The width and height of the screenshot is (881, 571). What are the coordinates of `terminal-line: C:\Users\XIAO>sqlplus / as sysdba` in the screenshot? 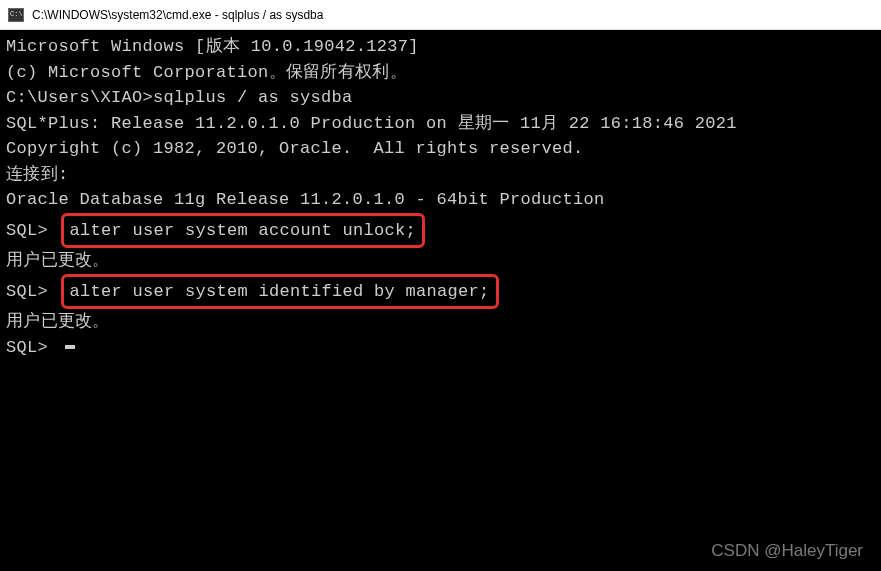 It's located at (440, 98).